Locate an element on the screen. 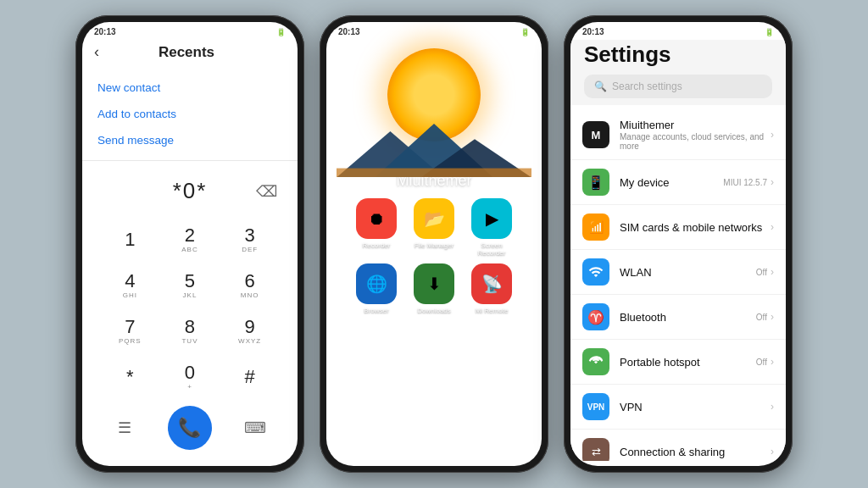 This screenshot has width=868, height=488. search-icon: 🔍 is located at coordinates (600, 86).